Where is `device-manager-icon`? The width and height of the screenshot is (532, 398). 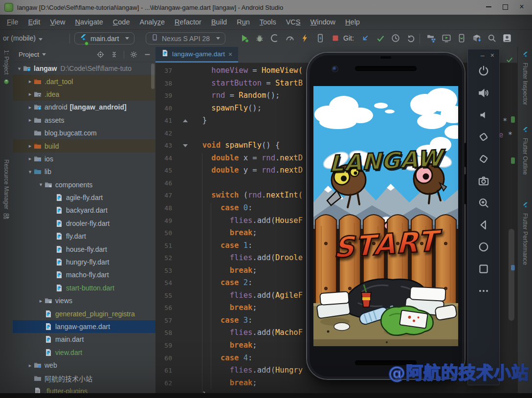
device-manager-icon is located at coordinates (462, 38).